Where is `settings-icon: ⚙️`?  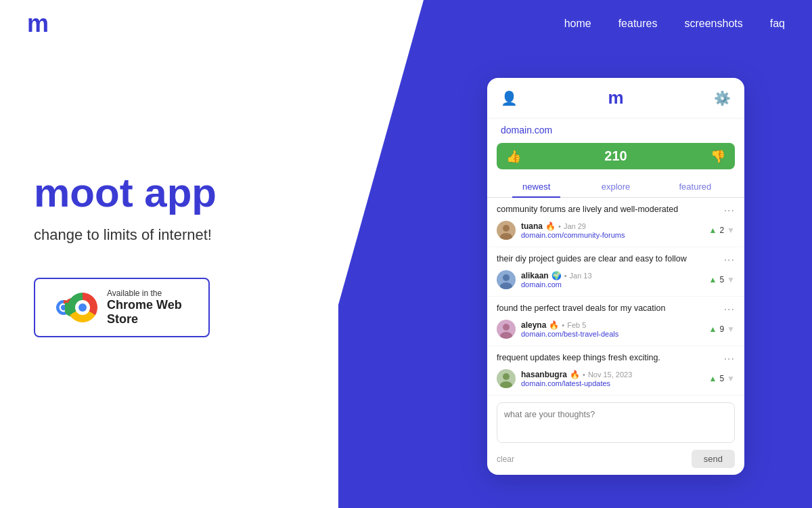 settings-icon: ⚙️ is located at coordinates (723, 98).